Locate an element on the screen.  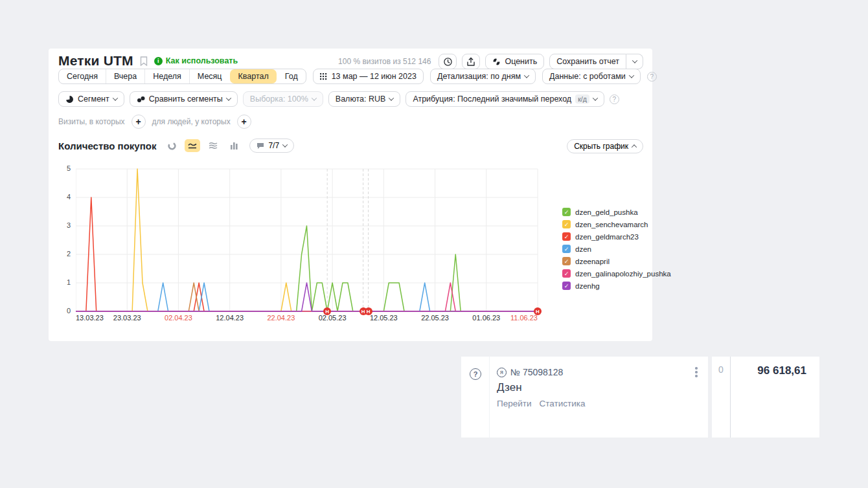
x-tick-label: 22.05.23 is located at coordinates (435, 318).